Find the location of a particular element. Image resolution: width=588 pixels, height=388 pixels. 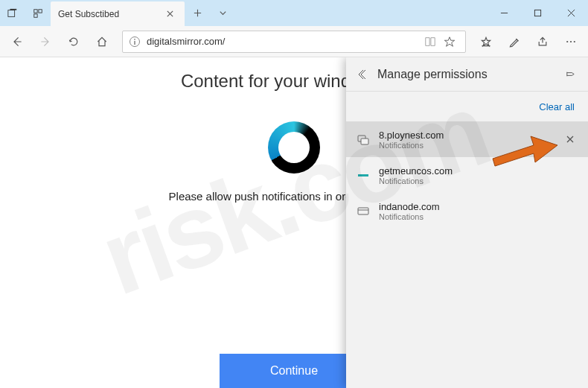

panel-back-button is located at coordinates (364, 74).